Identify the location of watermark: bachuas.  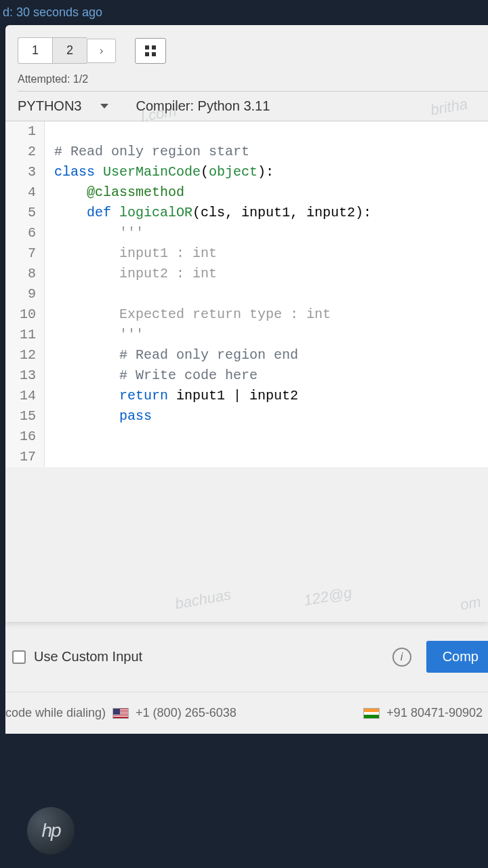
(203, 599).